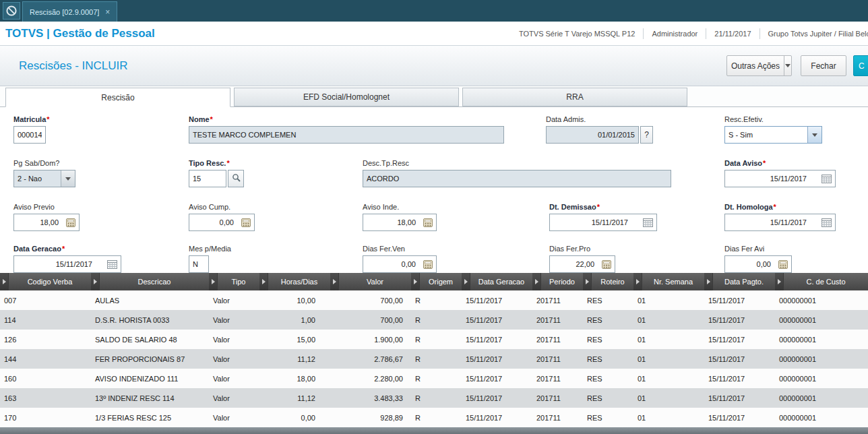  Describe the element at coordinates (434, 359) in the screenshot. I see `grid-row-144: 144FER PROPORCIONAIS 87Valor11,122.786,6…` at that location.